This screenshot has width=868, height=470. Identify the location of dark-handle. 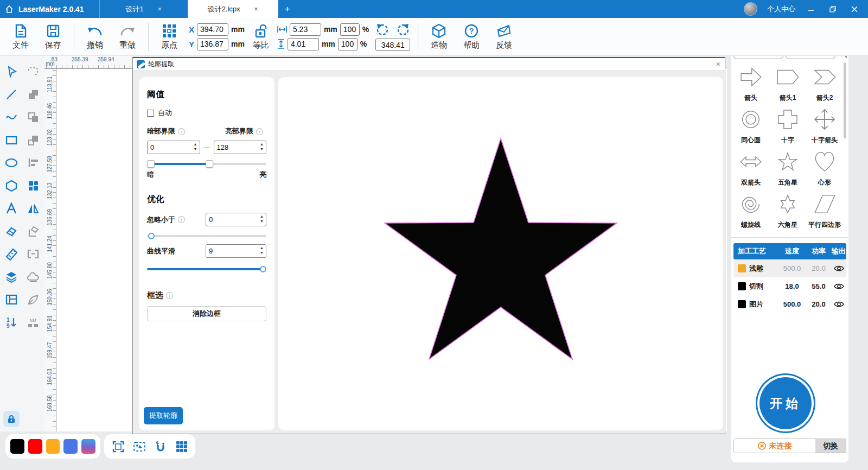
(151, 164).